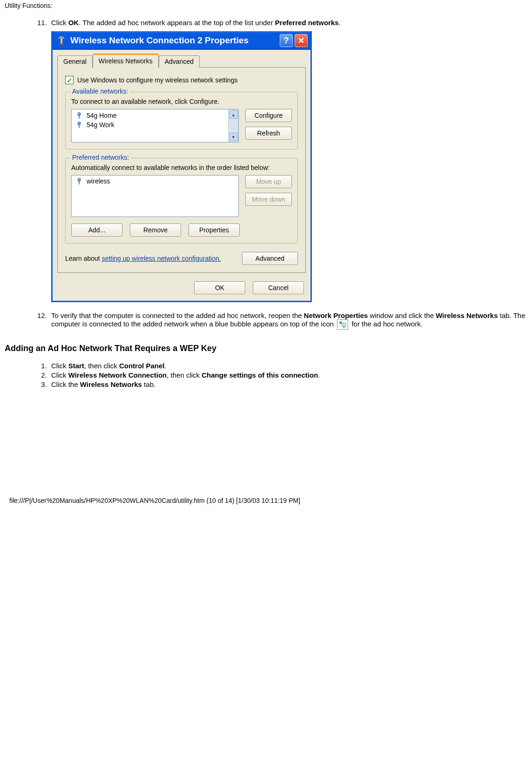 This screenshot has height=758, width=532. Describe the element at coordinates (101, 157) in the screenshot. I see `preferred-title: Preferred networks:` at that location.